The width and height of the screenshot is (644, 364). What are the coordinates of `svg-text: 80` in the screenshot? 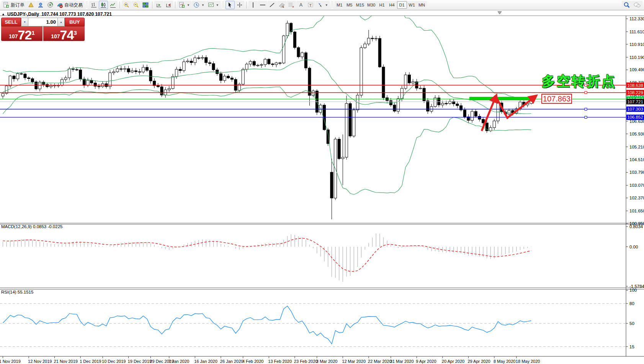 It's located at (632, 304).